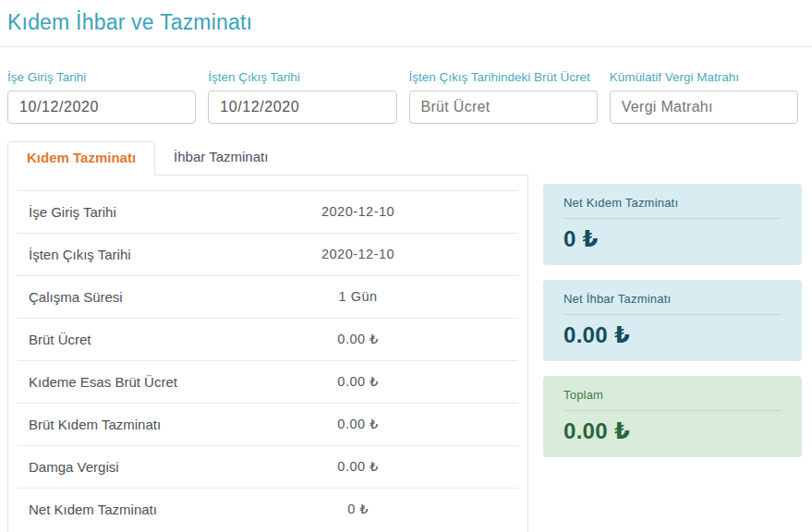 This screenshot has height=532, width=812. What do you see at coordinates (503, 78) in the screenshot?
I see `field-label: İşten Çıkış Tarihindeki Brüt Ücret` at bounding box center [503, 78].